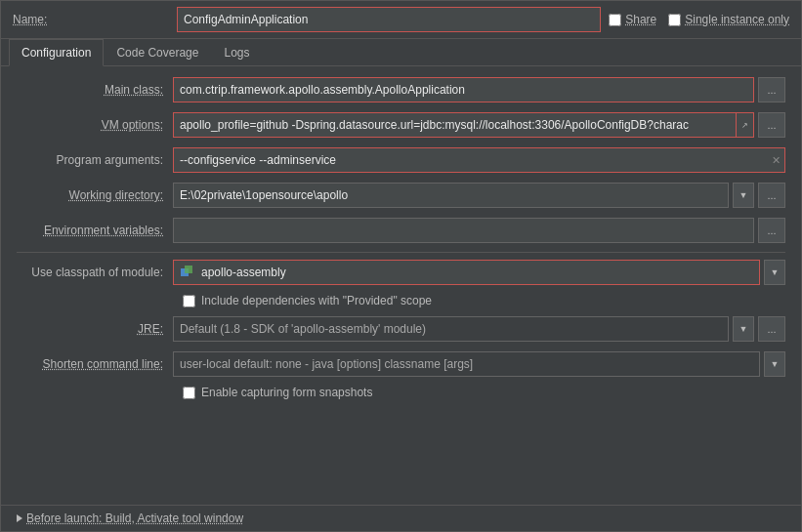 This screenshot has height=532, width=802. What do you see at coordinates (451, 195) in the screenshot?
I see `working-dir-input` at bounding box center [451, 195].